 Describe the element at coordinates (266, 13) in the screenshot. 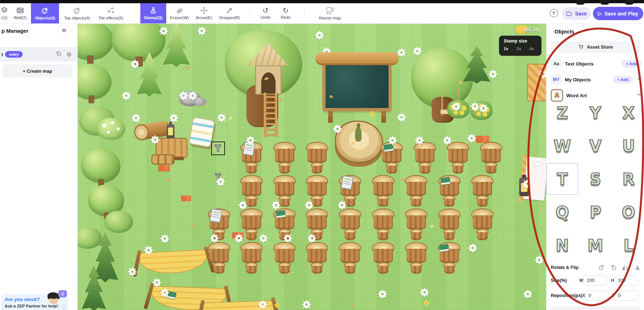

I see `tool-undo: ↺ Undo` at that location.